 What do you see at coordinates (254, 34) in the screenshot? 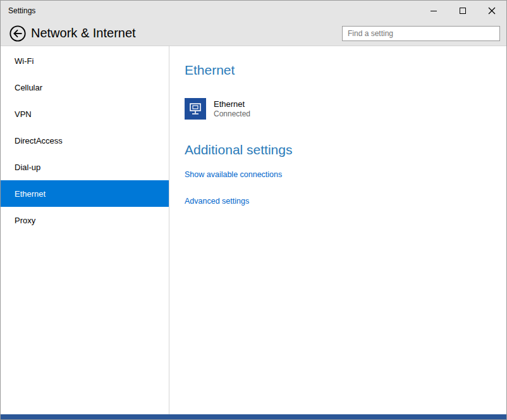
I see `page-header: Network & Internet` at bounding box center [254, 34].